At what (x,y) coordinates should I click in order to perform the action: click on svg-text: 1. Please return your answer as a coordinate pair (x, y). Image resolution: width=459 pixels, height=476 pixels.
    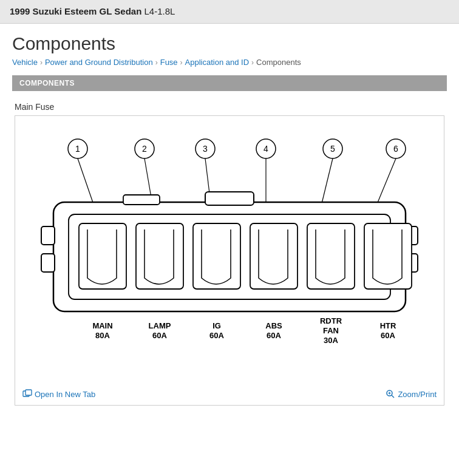
    Looking at the image, I should click on (78, 149).